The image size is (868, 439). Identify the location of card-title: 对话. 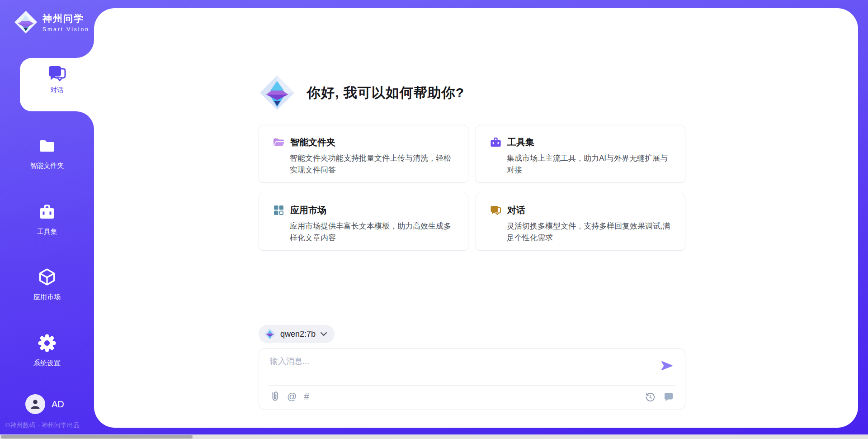
(516, 210).